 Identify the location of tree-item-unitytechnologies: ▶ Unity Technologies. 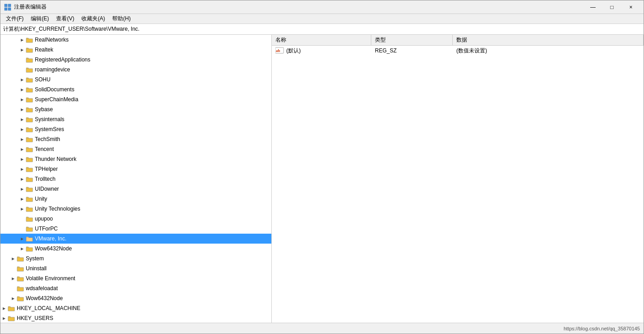
(136, 209).